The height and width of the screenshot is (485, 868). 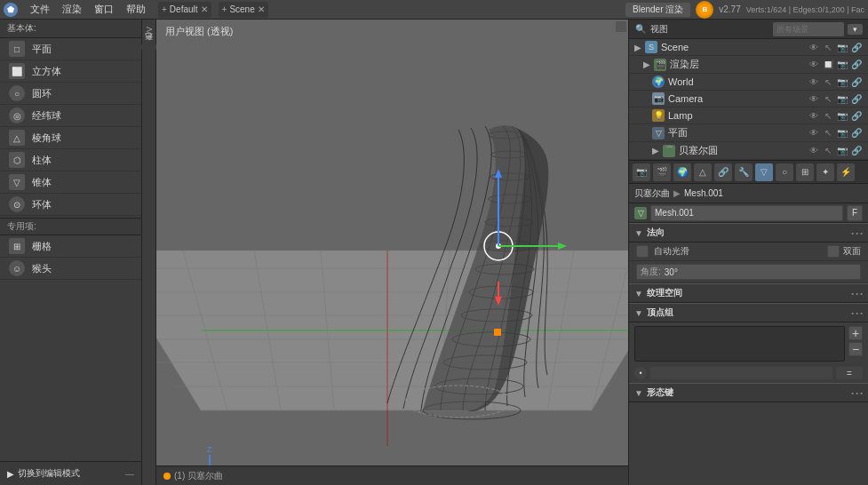 What do you see at coordinates (104, 9) in the screenshot?
I see `menu-window: 窗口` at bounding box center [104, 9].